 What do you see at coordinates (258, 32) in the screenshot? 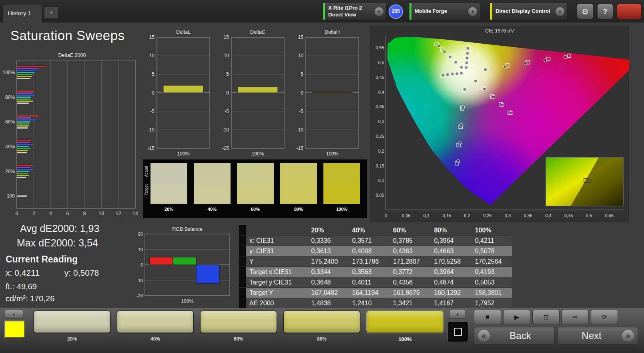
I see `svg-text: DeltaC` at bounding box center [258, 32].